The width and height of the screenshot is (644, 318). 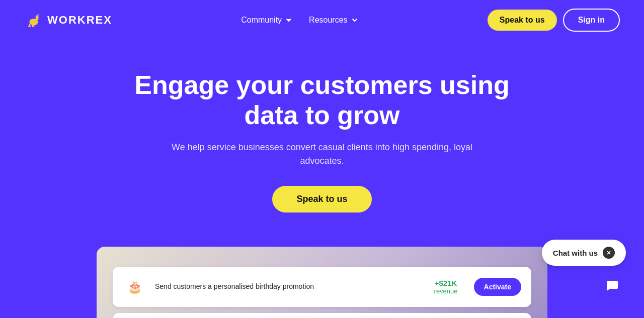 What do you see at coordinates (300, 20) in the screenshot?
I see `main-nav: Community Resources` at bounding box center [300, 20].